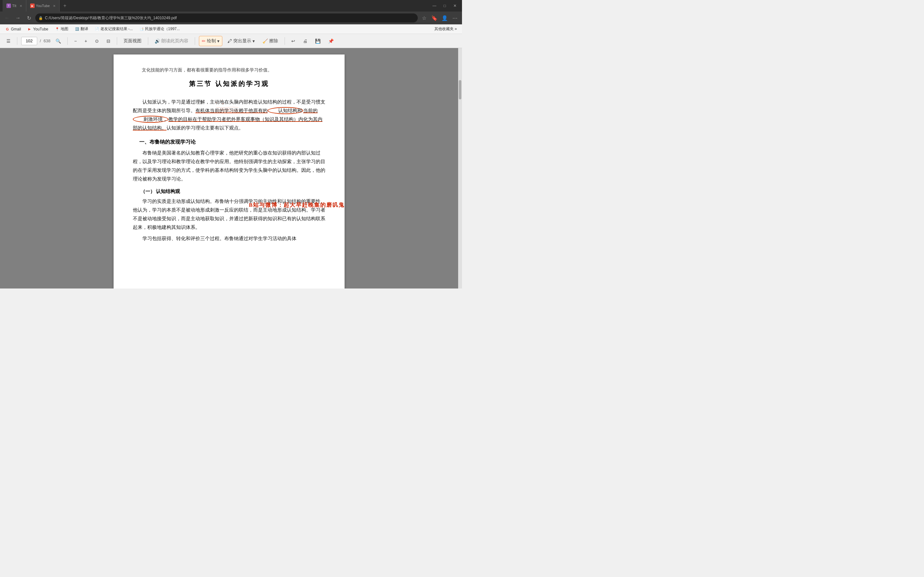  Describe the element at coordinates (7, 18) in the screenshot. I see `back-button: ←` at that location.